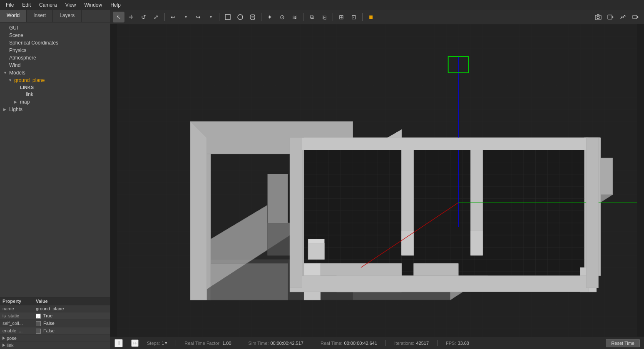  What do you see at coordinates (55, 309) in the screenshot?
I see `prop-row-name: name ground_plane` at bounding box center [55, 309].